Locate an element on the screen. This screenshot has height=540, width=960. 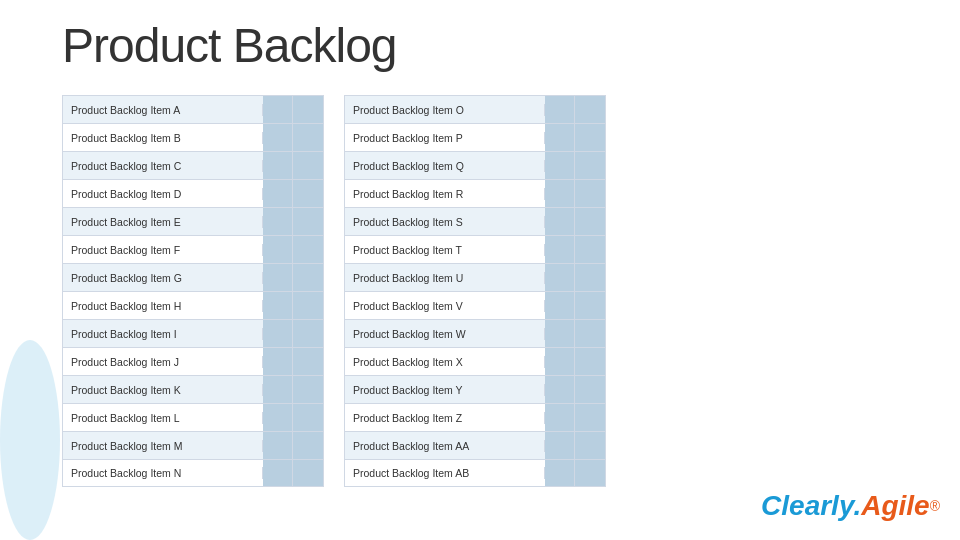
table-row: Product Backlog Item S is located at coordinates (475, 221).